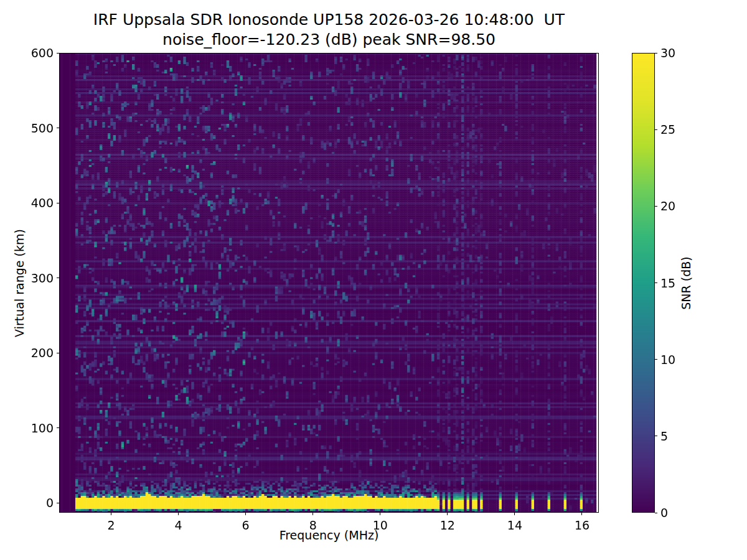  What do you see at coordinates (313, 525) in the screenshot?
I see `x-tick-label: 8` at bounding box center [313, 525].